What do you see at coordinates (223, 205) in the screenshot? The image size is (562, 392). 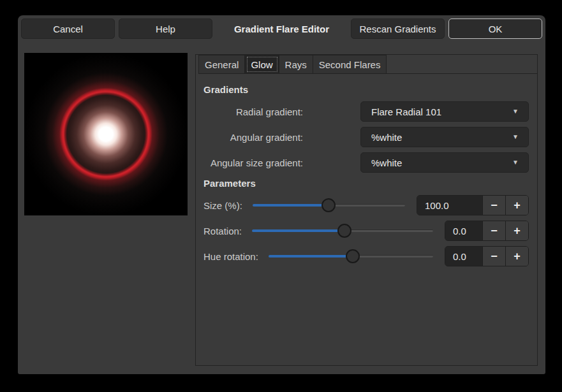 I see `size-label: Size (%):` at bounding box center [223, 205].